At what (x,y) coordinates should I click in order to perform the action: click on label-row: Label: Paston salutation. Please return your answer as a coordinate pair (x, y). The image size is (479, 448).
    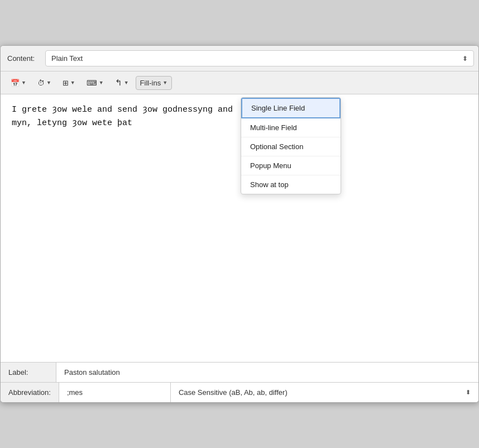
    Looking at the image, I should click on (240, 373).